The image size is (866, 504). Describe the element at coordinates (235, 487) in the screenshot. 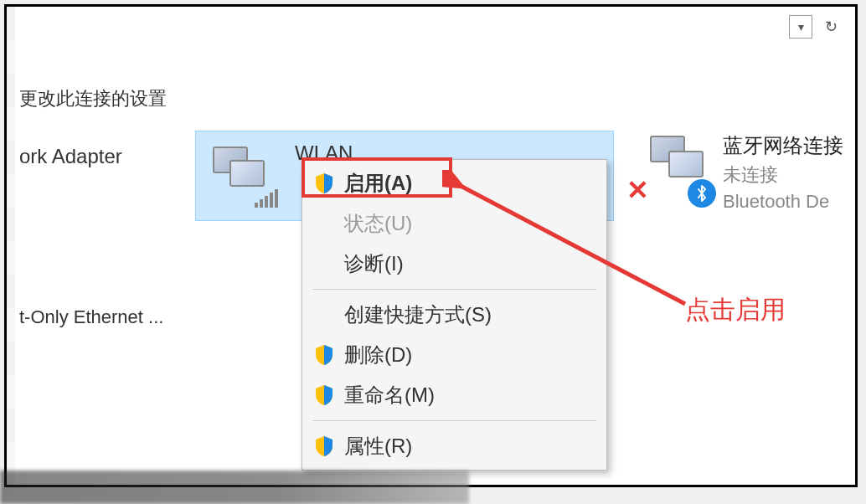

I see `taskbar-blur` at that location.